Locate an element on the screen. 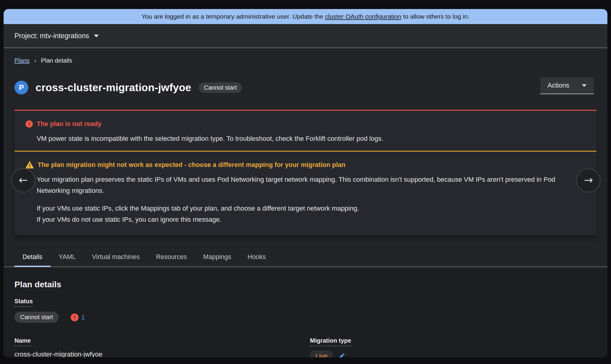  warning-triangle-icon is located at coordinates (29, 165).